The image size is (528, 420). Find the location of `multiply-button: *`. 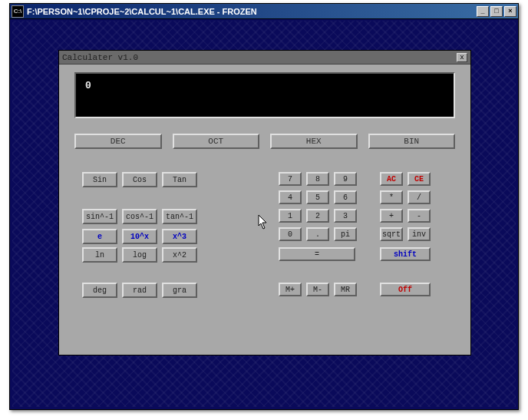

multiply-button: * is located at coordinates (391, 197).